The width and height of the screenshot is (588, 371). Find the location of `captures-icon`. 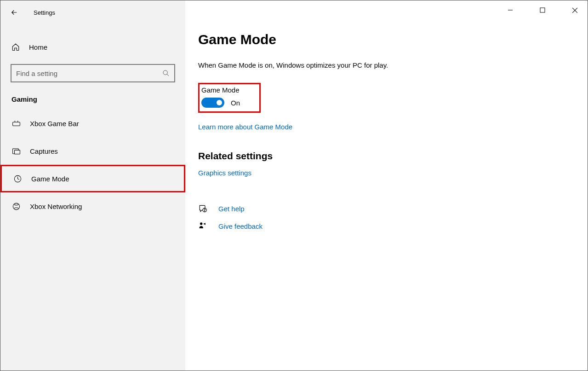

captures-icon is located at coordinates (16, 151).